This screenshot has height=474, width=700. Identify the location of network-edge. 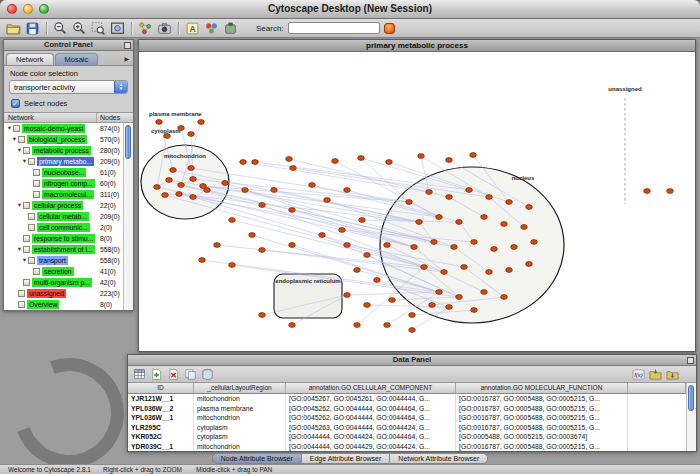
(298, 216).